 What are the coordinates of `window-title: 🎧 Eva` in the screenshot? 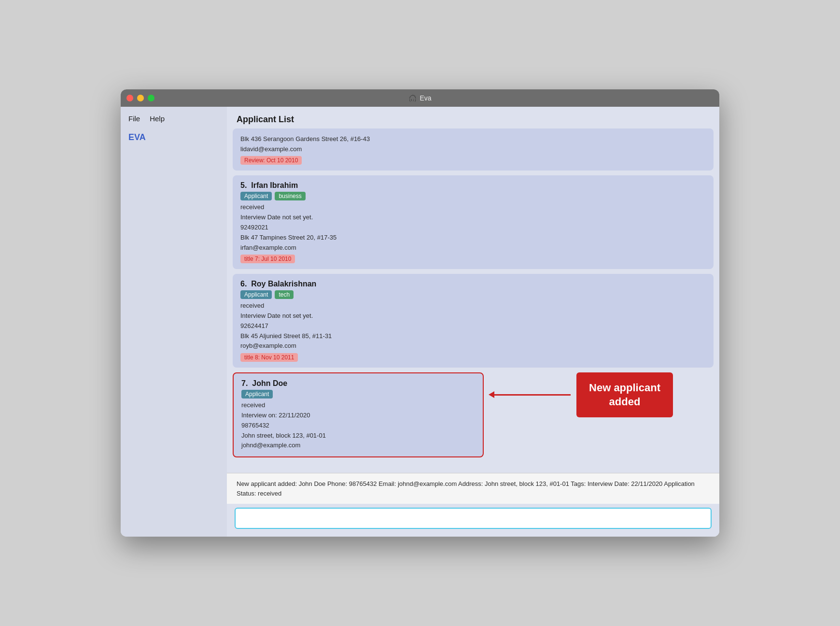 It's located at (420, 98).